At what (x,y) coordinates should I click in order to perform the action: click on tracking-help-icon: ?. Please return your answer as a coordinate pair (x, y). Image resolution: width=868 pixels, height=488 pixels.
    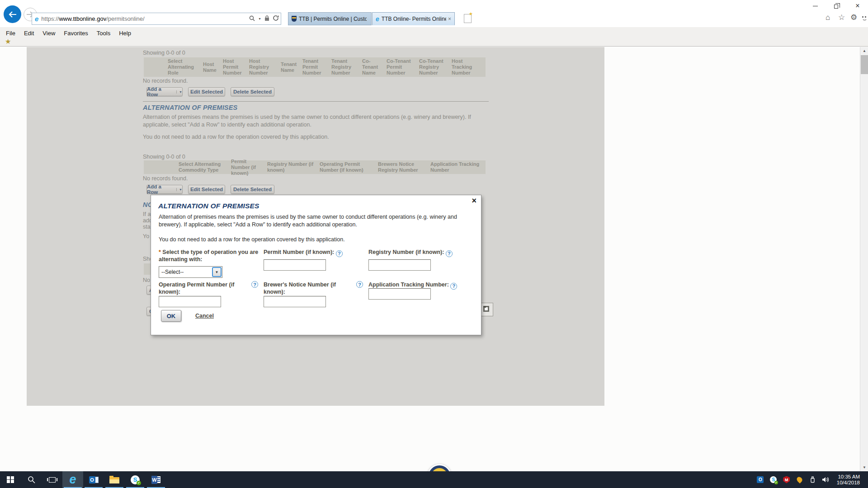
    Looking at the image, I should click on (454, 286).